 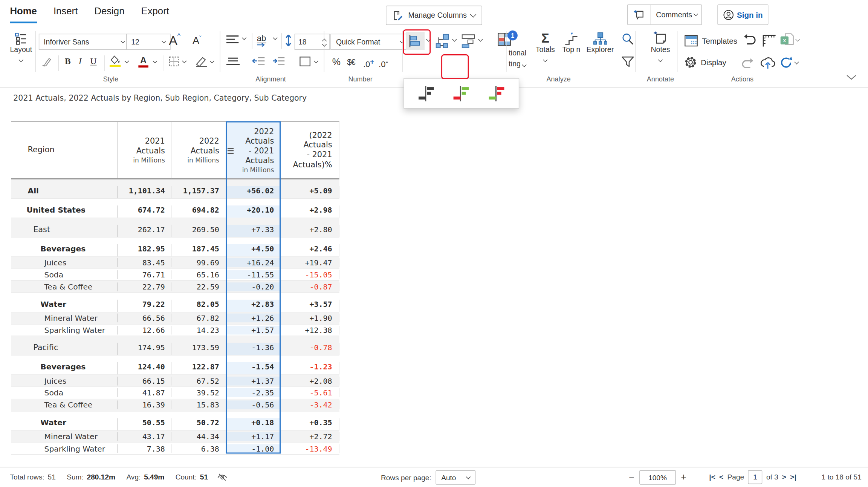 I want to click on comments-button: Comments, so click(x=665, y=15).